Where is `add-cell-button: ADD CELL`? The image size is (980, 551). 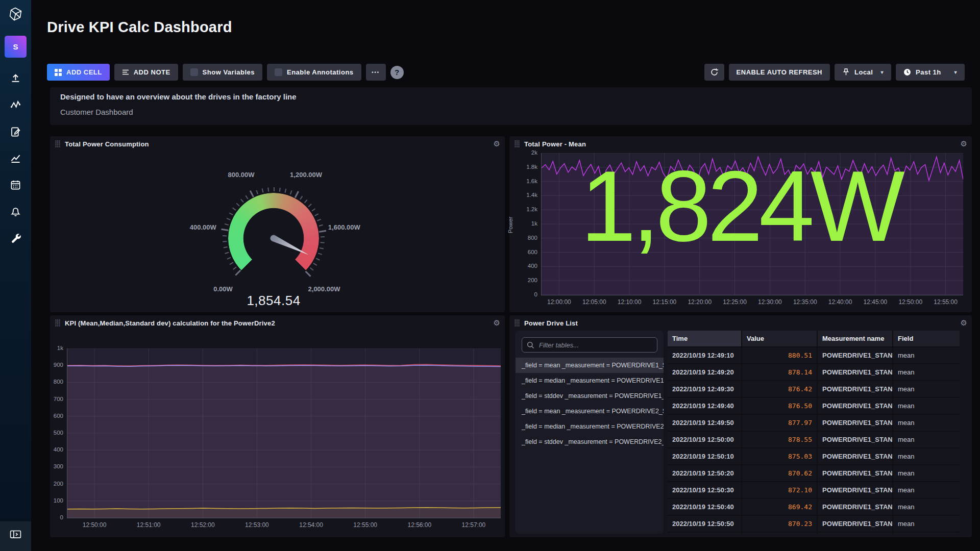 add-cell-button: ADD CELL is located at coordinates (79, 72).